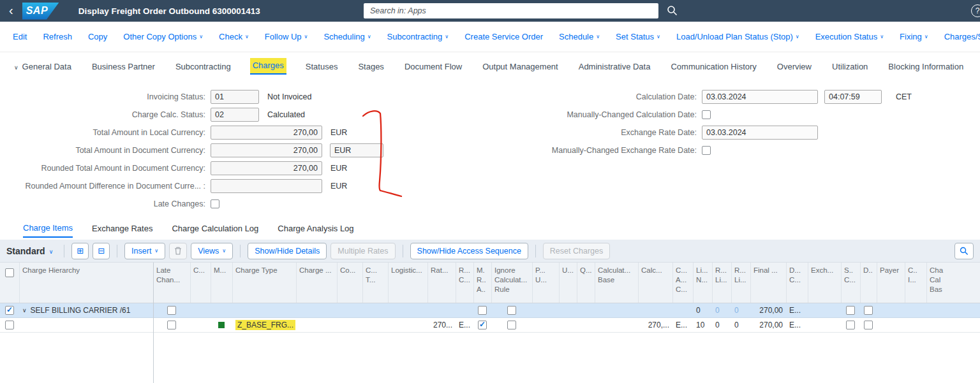 The width and height of the screenshot is (980, 383). What do you see at coordinates (347, 37) in the screenshot?
I see `menu-item: Scheduling∨` at bounding box center [347, 37].